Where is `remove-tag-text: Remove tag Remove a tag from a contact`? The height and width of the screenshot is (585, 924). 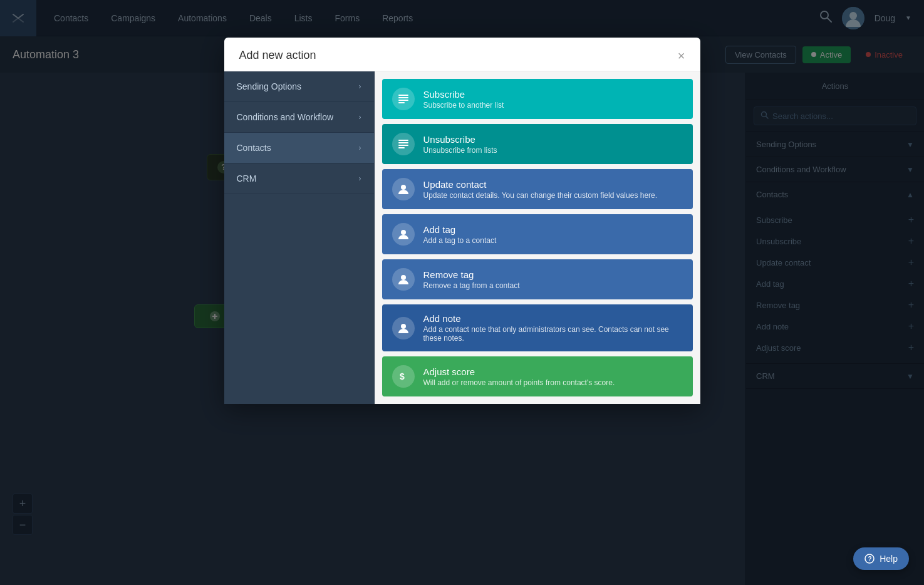
remove-tag-text: Remove tag Remove a tag from a contact is located at coordinates (472, 279).